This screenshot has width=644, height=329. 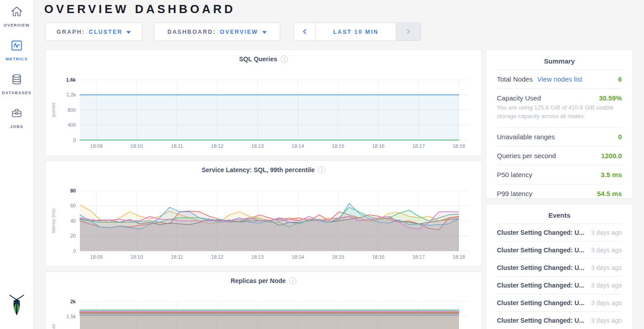 What do you see at coordinates (239, 32) in the screenshot?
I see `dashboard-dropdown-value: OVERVIEW` at bounding box center [239, 32].